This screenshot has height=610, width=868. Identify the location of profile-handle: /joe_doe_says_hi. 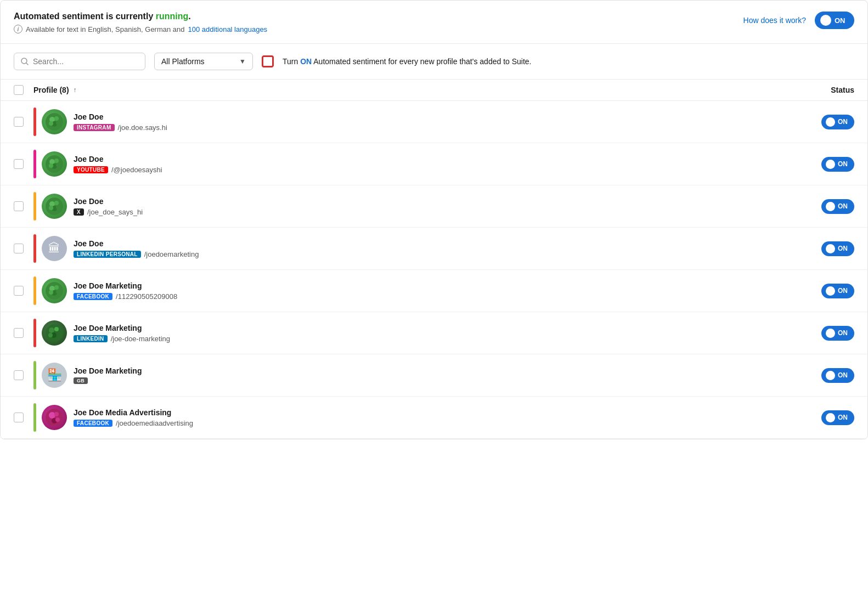
(115, 212).